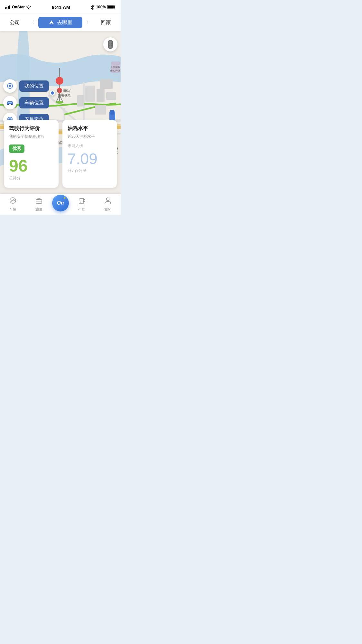 Image resolution: width=362 pixels, height=644 pixels. What do you see at coordinates (61, 7) in the screenshot?
I see `status-time: 9:41 AM` at bounding box center [61, 7].